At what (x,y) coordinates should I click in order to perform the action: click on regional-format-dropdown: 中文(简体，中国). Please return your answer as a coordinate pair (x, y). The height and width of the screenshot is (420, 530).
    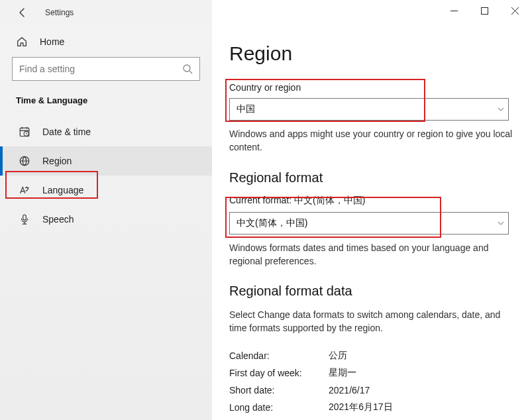
    Looking at the image, I should click on (369, 223).